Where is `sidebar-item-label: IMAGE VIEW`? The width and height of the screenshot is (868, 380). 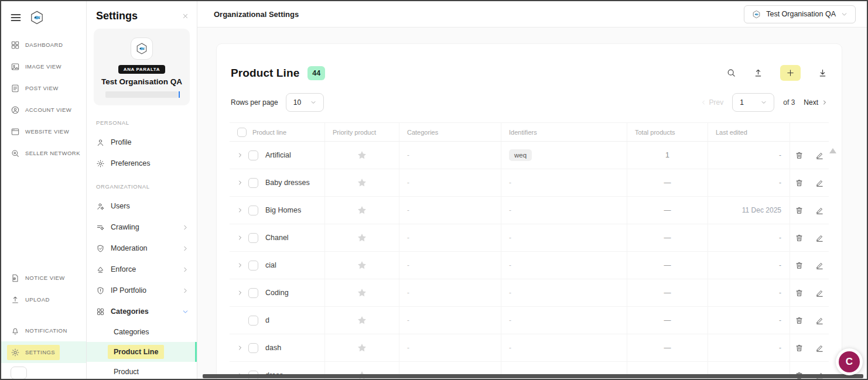
sidebar-item-label: IMAGE VIEW is located at coordinates (43, 67).